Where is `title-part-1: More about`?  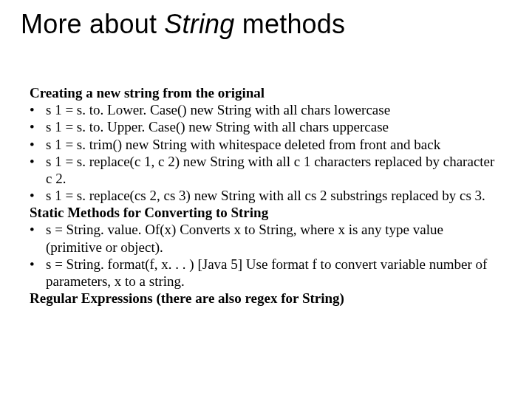
title-part-1: More about is located at coordinates (92, 24).